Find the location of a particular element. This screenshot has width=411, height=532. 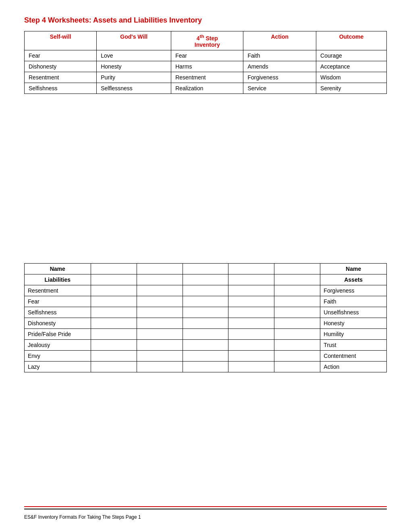

summary-row: ResentmentPurityResentmentForgivenessWis… is located at coordinates (206, 77).